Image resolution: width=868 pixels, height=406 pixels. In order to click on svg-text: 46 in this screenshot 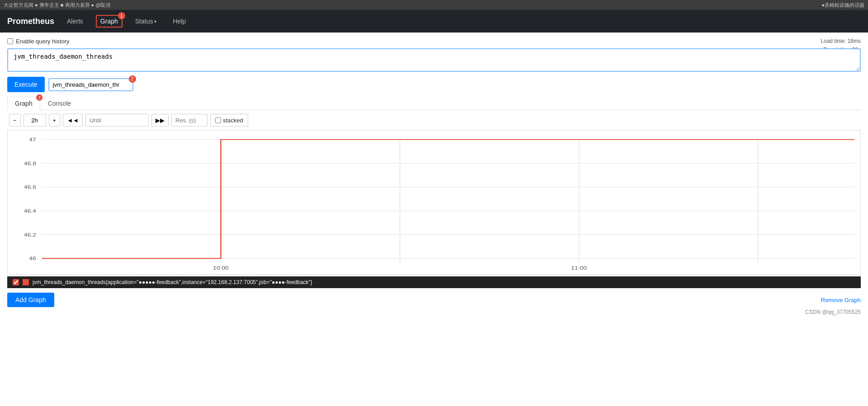, I will do `click(33, 259)`.